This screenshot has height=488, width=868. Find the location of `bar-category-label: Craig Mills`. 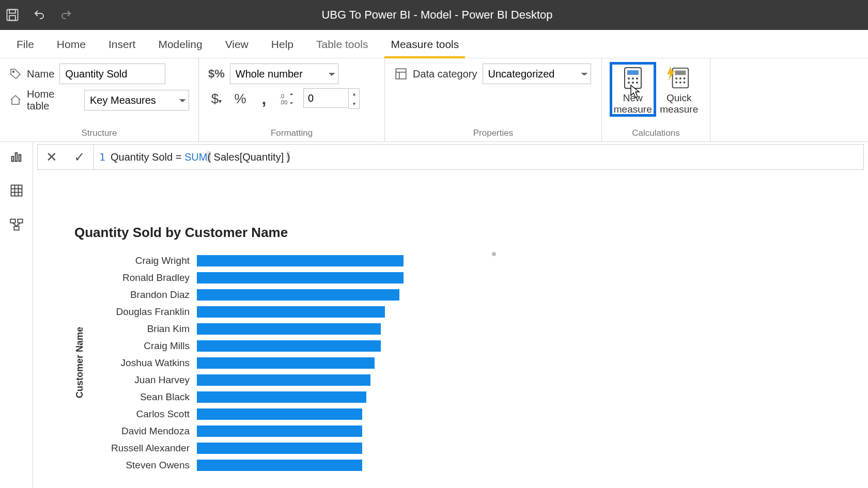

bar-category-label: Craig Mills is located at coordinates (143, 346).